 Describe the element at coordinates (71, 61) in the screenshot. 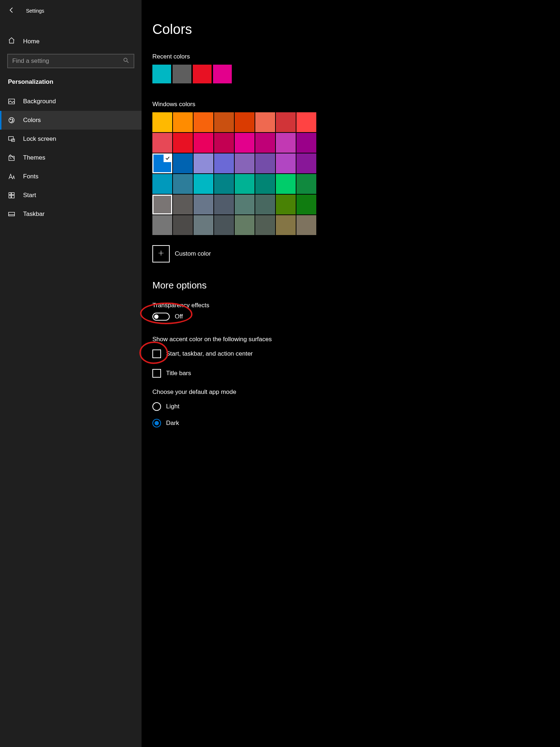

I see `search-box` at that location.